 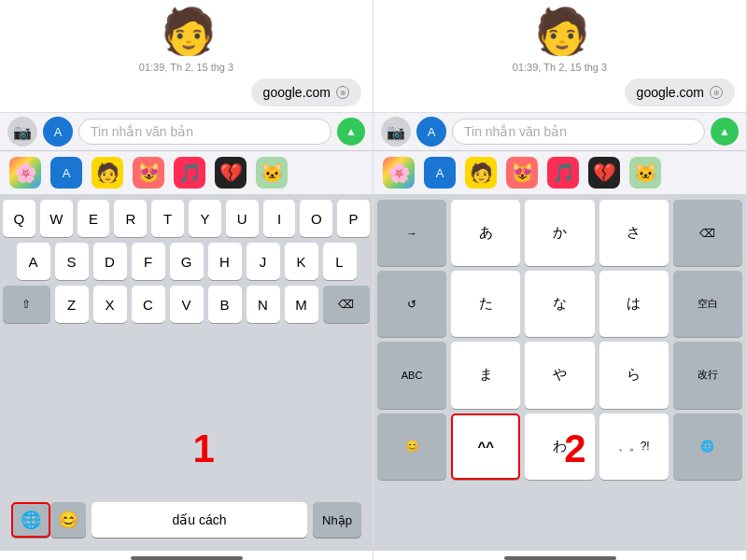 What do you see at coordinates (110, 261) in the screenshot?
I see `key-d: D` at bounding box center [110, 261].